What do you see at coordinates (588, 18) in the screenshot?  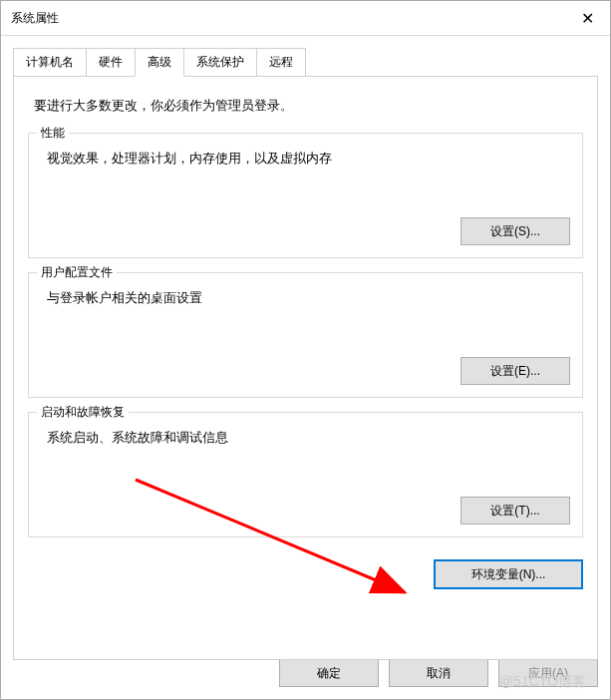 I see `close-icon: ✕` at bounding box center [588, 18].